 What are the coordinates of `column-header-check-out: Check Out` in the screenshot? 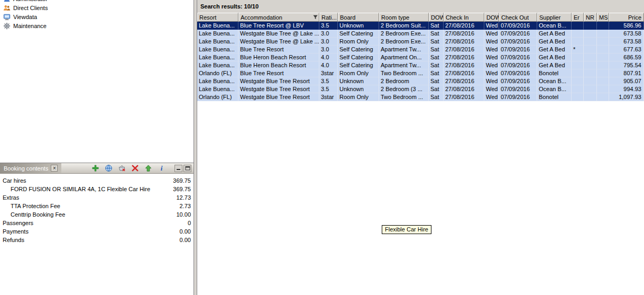 It's located at (518, 17).